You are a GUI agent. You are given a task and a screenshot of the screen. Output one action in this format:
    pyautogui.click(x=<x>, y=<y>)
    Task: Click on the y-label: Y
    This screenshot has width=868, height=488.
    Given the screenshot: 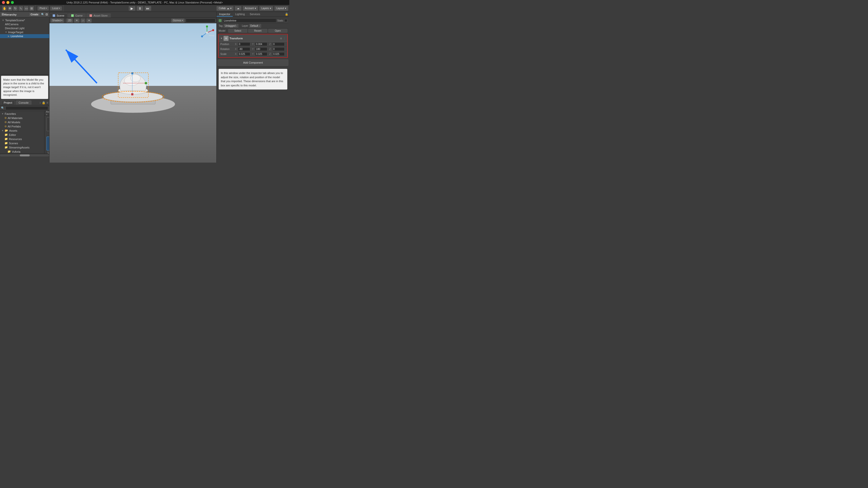 What is the action you would take?
    pyautogui.click(x=253, y=54)
    